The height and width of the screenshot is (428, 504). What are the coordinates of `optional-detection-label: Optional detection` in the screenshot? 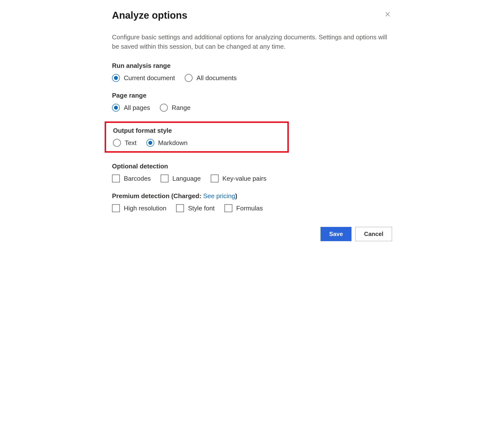 It's located at (252, 166).